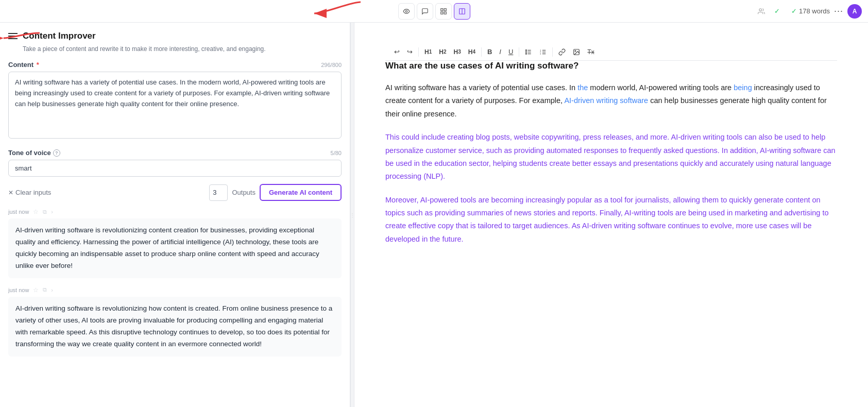 This screenshot has width=868, height=407. Describe the element at coordinates (218, 193) in the screenshot. I see `outputs-number-input` at that location.